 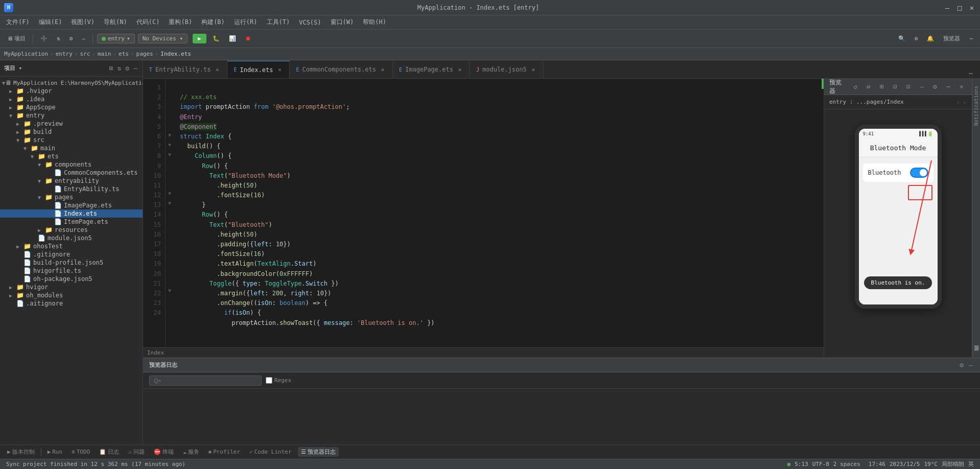 What do you see at coordinates (341, 69) in the screenshot?
I see `tab-commoncomp: E CommonComponents.ets ×` at bounding box center [341, 69].